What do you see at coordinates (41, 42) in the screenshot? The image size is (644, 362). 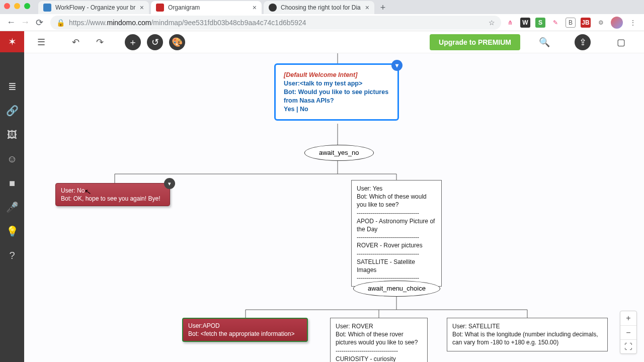 I see `hamburger-menu-icon: ☰` at bounding box center [41, 42].